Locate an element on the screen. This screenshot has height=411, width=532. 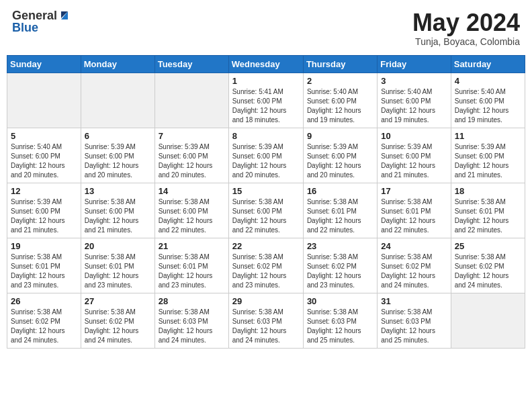
day-number: 4 is located at coordinates (488, 81).